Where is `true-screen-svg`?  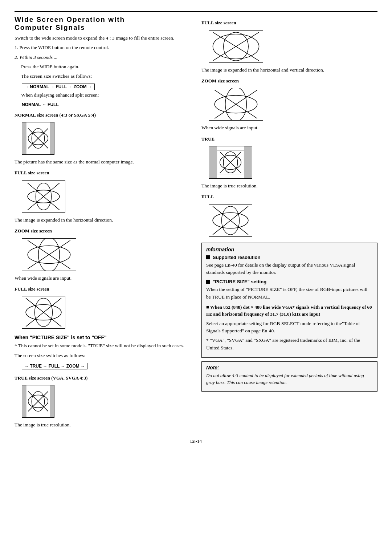
true-screen-svg is located at coordinates (38, 401).